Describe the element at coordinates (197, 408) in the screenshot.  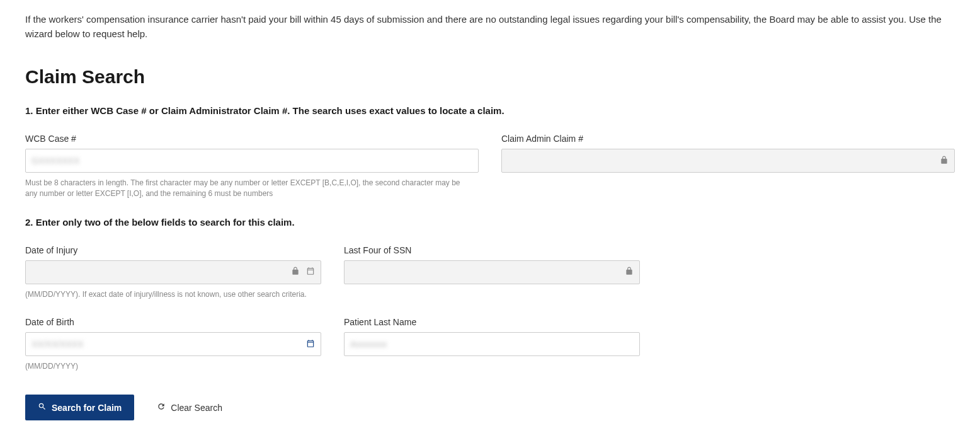
I see `clear-button-label: Clear Search` at that location.